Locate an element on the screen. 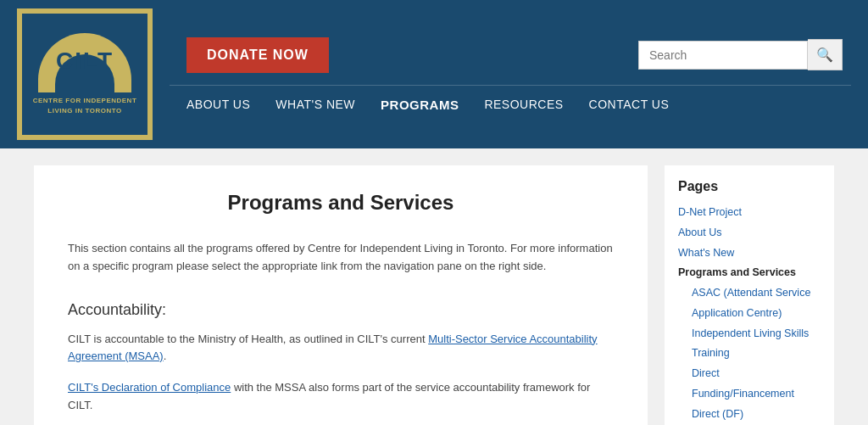  sidebar-item-dnet: D-Net Project is located at coordinates (749, 213).